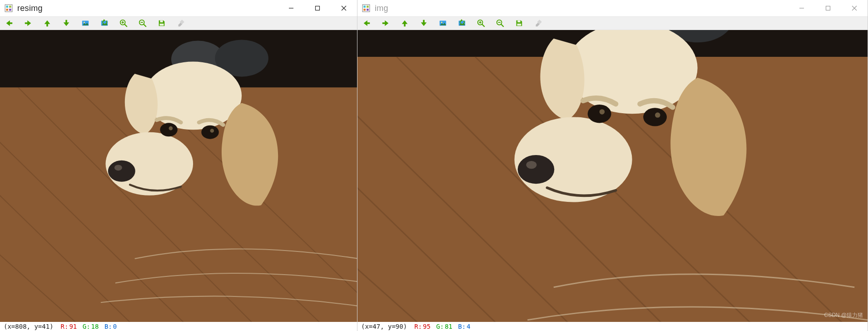 The width and height of the screenshot is (868, 331). I want to click on status-r-value: 95, so click(427, 326).